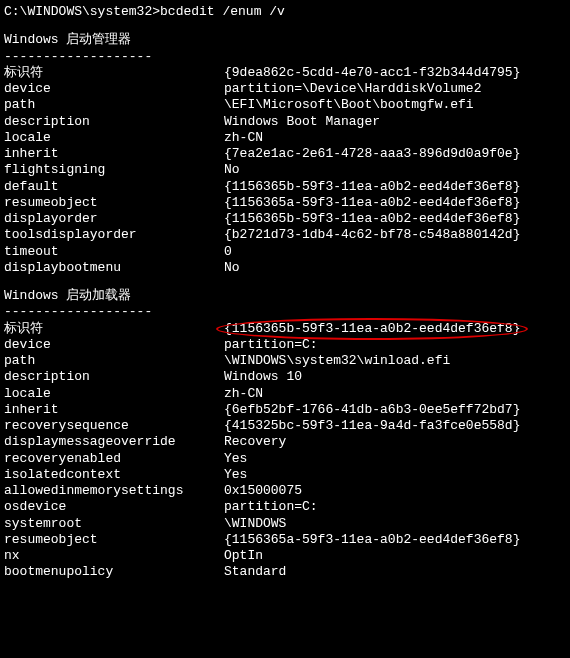 This screenshot has width=570, height=658. What do you see at coordinates (285, 507) in the screenshot?
I see `property-row: osdevicepartition=C:` at bounding box center [285, 507].